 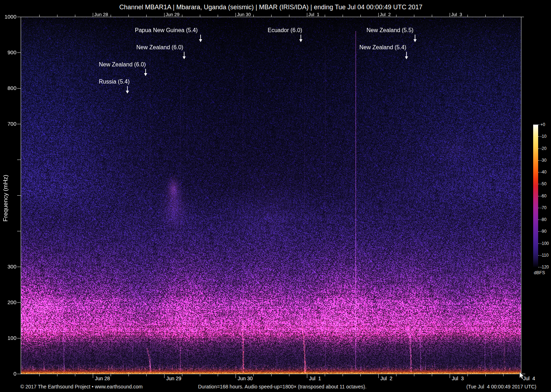 What do you see at coordinates (543, 149) in the screenshot?
I see `colorbar-label: -20` at bounding box center [543, 149].